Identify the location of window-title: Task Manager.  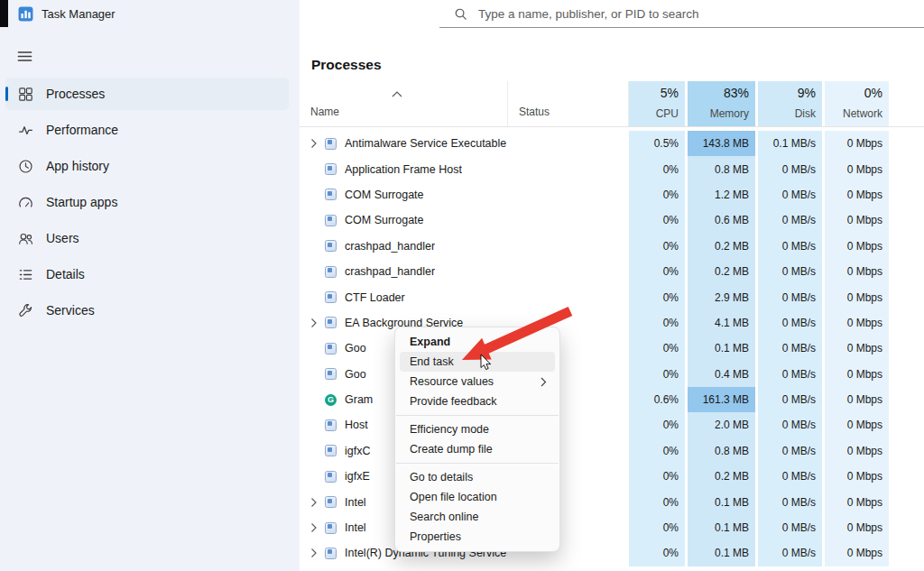
(79, 14).